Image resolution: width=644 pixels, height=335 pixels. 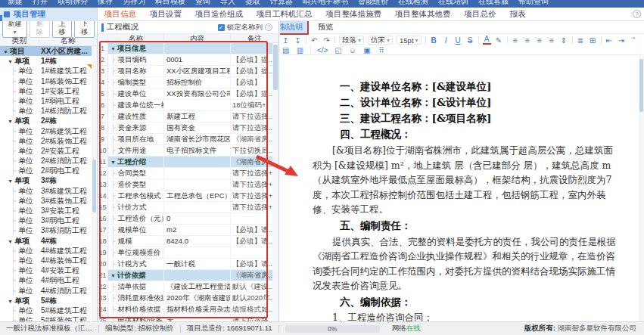 I want to click on tree-row: 单位 2#弱电工程, so click(x=45, y=171).